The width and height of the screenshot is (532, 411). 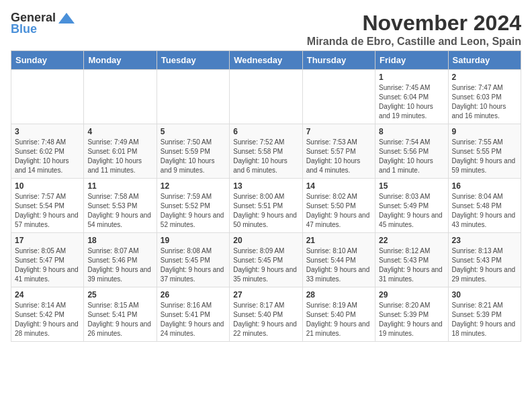 What do you see at coordinates (24, 30) in the screenshot?
I see `logo-blue-text: Blue` at bounding box center [24, 30].